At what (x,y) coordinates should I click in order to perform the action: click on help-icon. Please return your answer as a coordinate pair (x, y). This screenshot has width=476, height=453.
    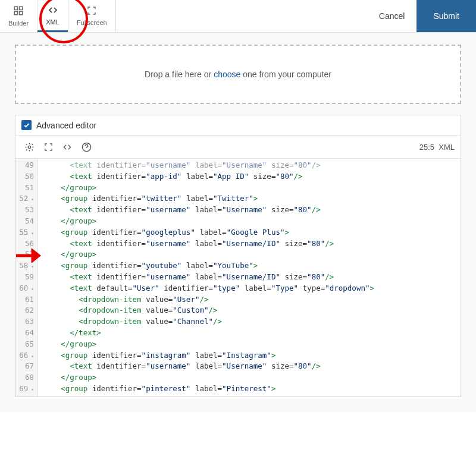
    Looking at the image, I should click on (86, 147).